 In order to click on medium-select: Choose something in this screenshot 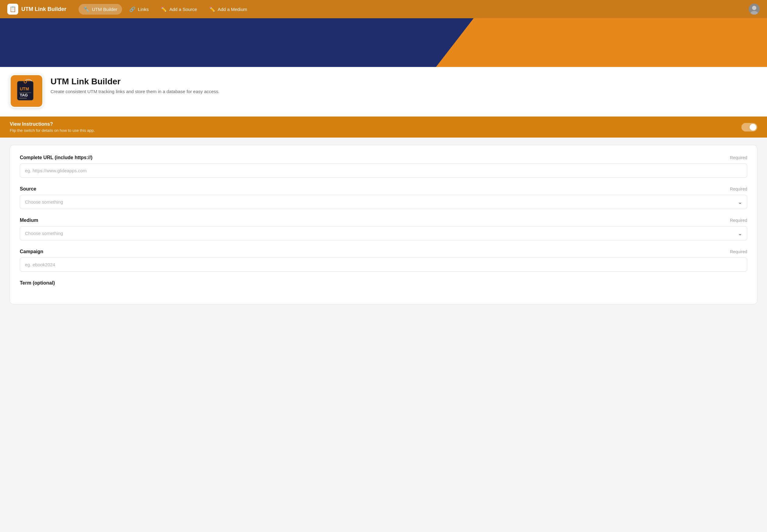, I will do `click(383, 233)`.